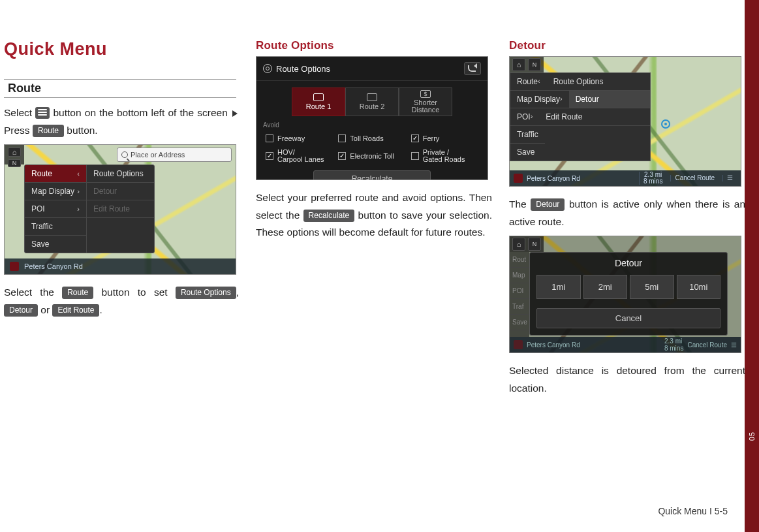  What do you see at coordinates (372, 125) in the screenshot?
I see `avoid-label: Avoid` at bounding box center [372, 125].